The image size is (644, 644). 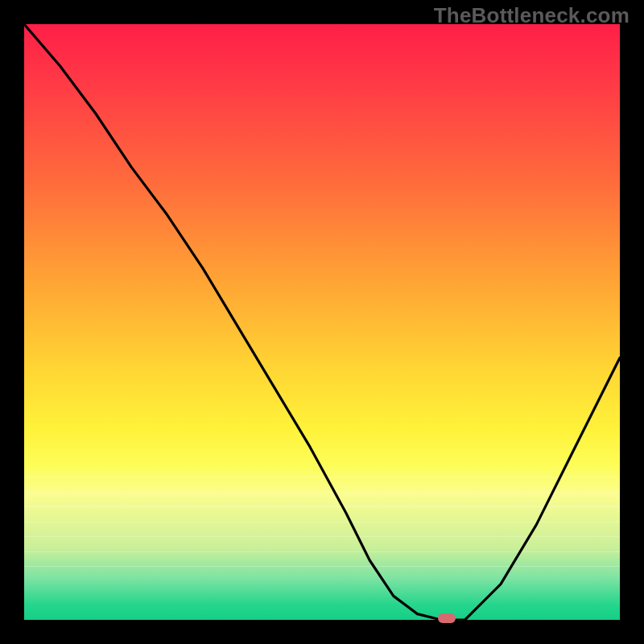 I want to click on watermark-text: TheBottleneck.com, so click(x=531, y=16).